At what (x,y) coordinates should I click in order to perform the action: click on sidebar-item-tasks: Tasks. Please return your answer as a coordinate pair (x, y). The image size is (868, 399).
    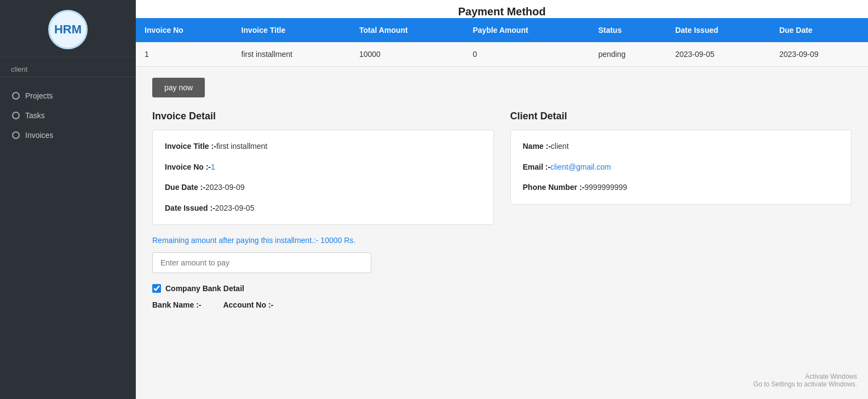
    Looking at the image, I should click on (68, 115).